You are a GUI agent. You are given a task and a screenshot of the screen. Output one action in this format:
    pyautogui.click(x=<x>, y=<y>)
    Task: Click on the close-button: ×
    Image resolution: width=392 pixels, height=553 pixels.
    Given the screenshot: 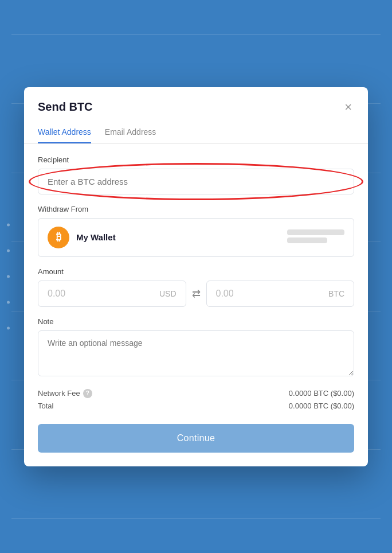 What is the action you would take?
    pyautogui.click(x=348, y=107)
    